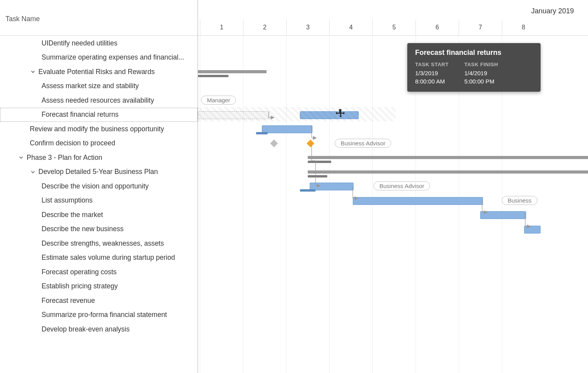 The width and height of the screenshot is (588, 373). What do you see at coordinates (351, 27) in the screenshot?
I see `day-header-4: 4` at bounding box center [351, 27].